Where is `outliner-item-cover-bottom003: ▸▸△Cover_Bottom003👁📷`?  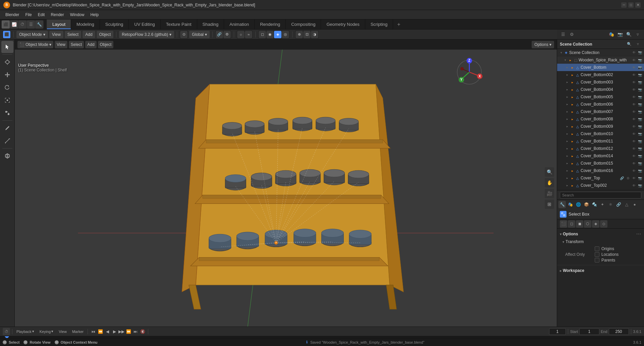
outliner-item-cover-bottom003: ▸▸△Cover_Bottom003👁📷 is located at coordinates (600, 82).